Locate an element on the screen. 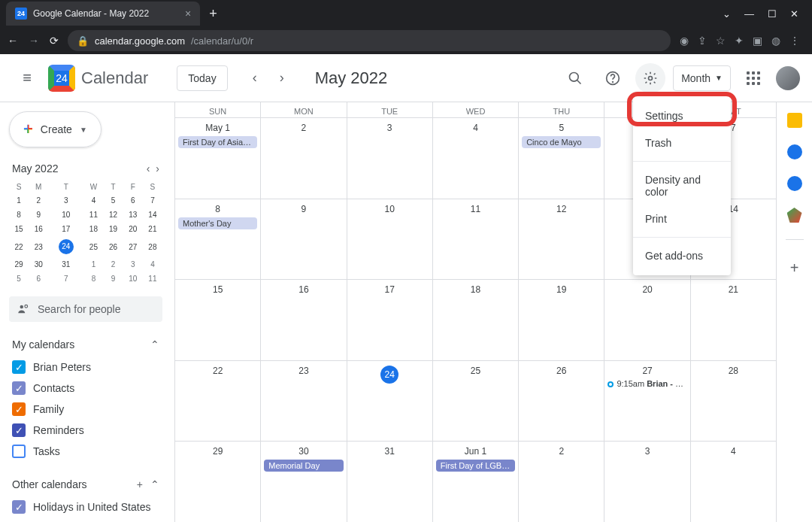 This screenshot has height=522, width=812. event-chip: Cinco de Mayo is located at coordinates (561, 142).